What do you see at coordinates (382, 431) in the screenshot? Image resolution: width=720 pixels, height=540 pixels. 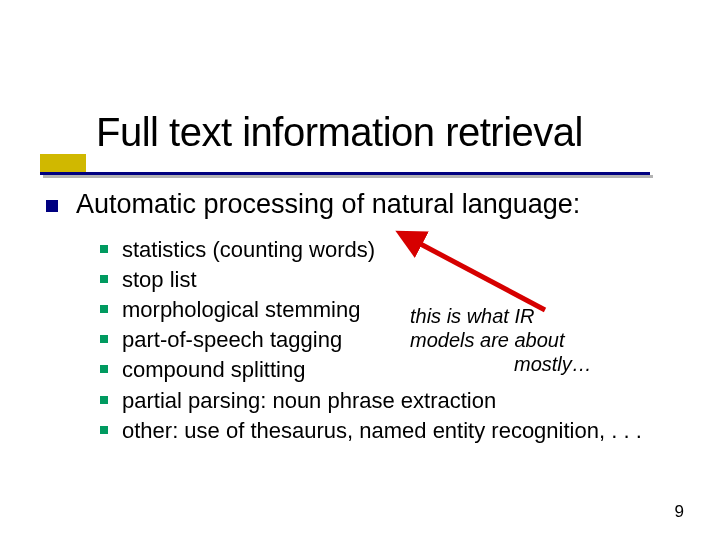 I see `list-item-text: other: use of thesaurus, named entity re…` at bounding box center [382, 431].